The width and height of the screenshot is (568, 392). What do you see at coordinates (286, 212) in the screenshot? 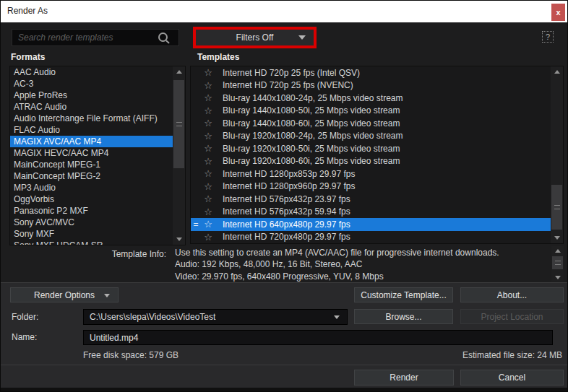
I see `template-label: Internet HD 576px432p 59.94 fps` at bounding box center [286, 212].